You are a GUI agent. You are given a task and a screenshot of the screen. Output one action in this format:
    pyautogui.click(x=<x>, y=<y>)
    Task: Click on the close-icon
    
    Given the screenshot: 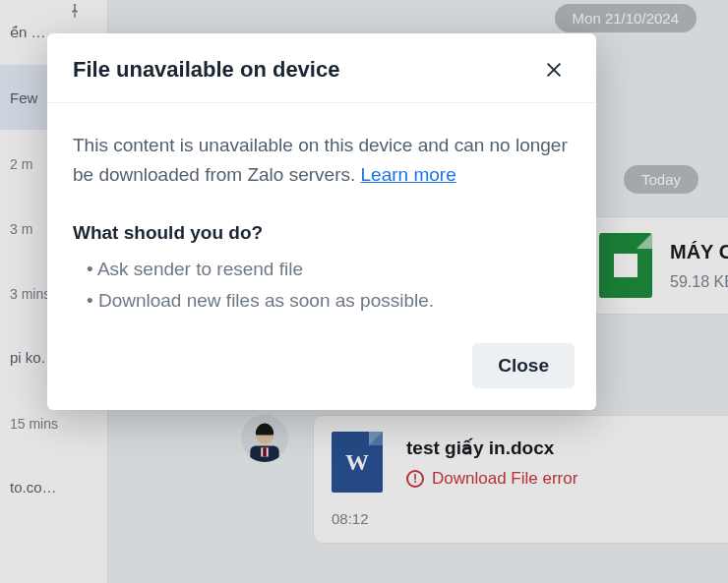 What is the action you would take?
    pyautogui.click(x=554, y=70)
    